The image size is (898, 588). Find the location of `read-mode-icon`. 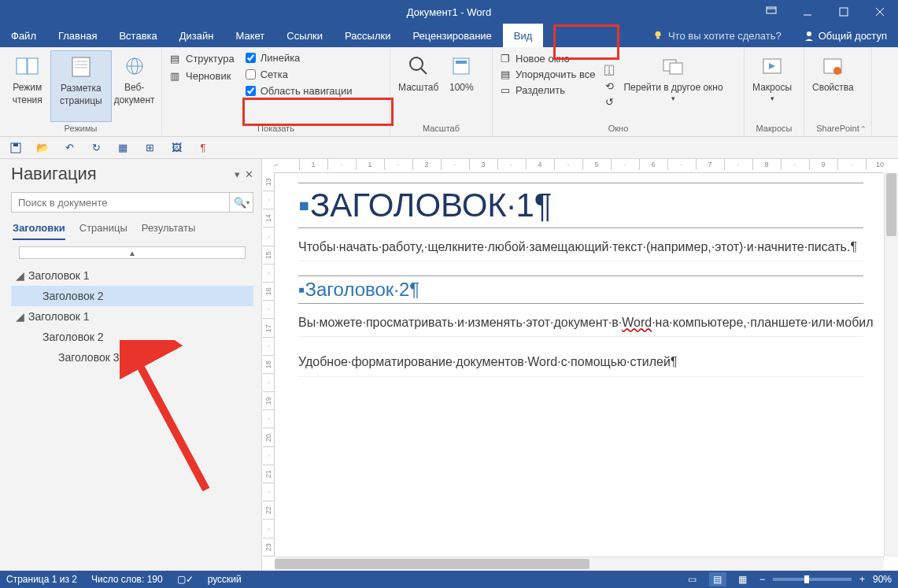

read-mode-icon is located at coordinates (28, 66).